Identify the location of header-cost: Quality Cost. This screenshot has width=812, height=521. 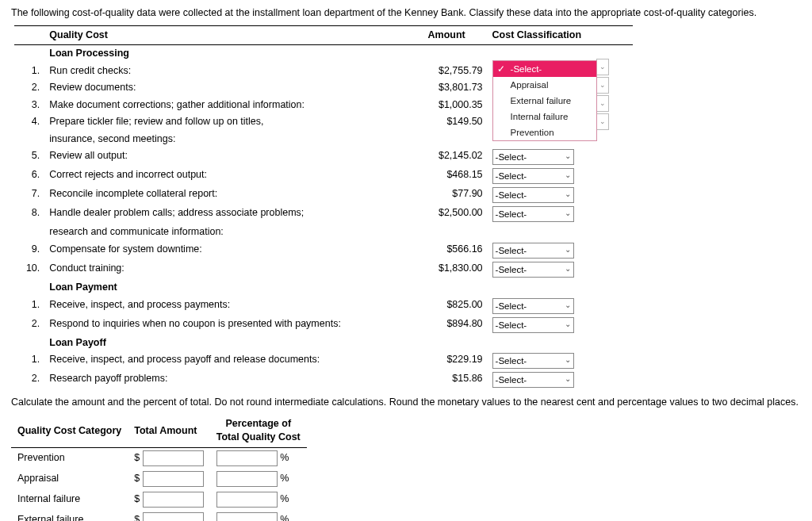
(225, 35).